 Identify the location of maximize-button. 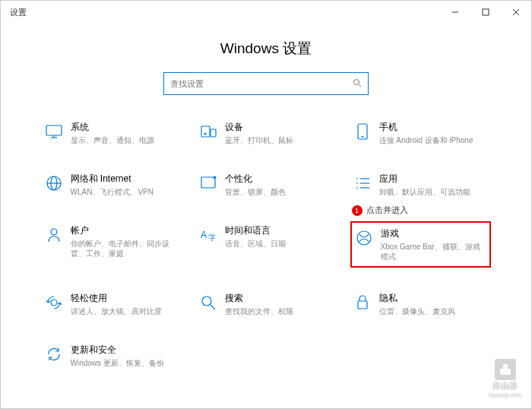
(486, 12).